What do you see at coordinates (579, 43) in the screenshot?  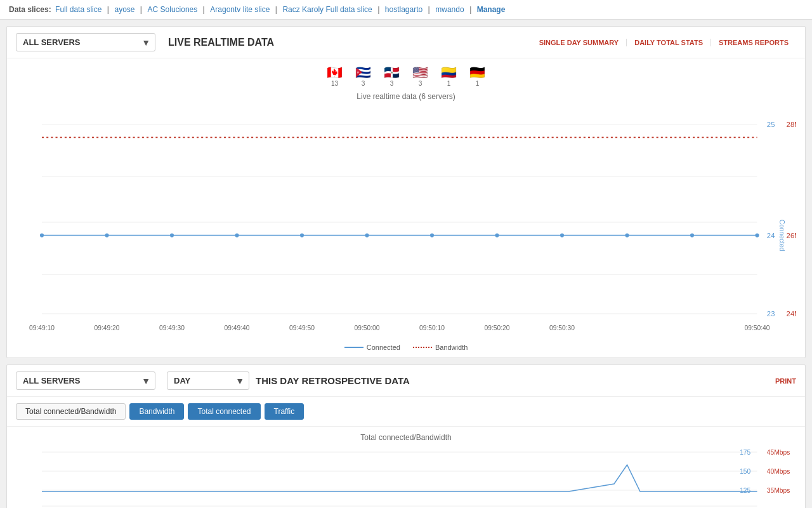 I see `nav-single-day: SINGLE DAY SUMMARY` at bounding box center [579, 43].